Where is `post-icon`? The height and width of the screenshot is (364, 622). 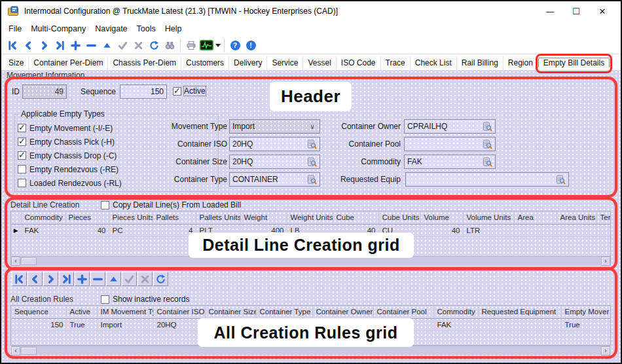
post-icon is located at coordinates (122, 45).